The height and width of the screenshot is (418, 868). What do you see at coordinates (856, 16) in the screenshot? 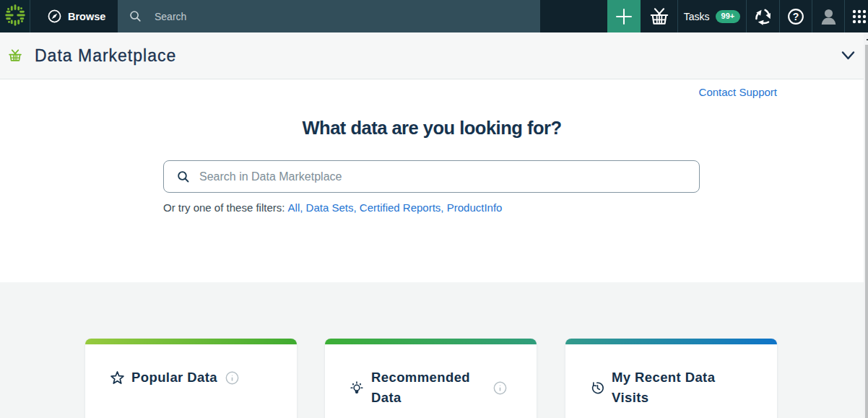
I see `apps-menu-button` at bounding box center [856, 16].